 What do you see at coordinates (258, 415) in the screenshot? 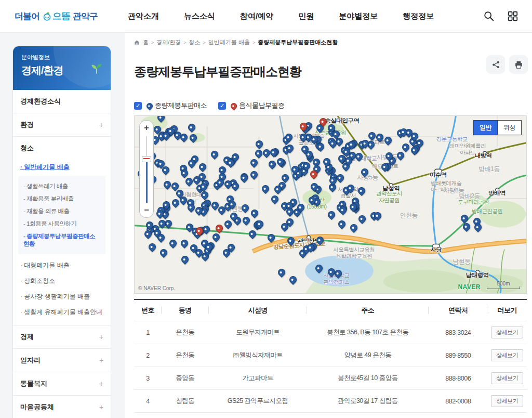
I see `cell-facility-name: 현대할인마트` at bounding box center [258, 415].